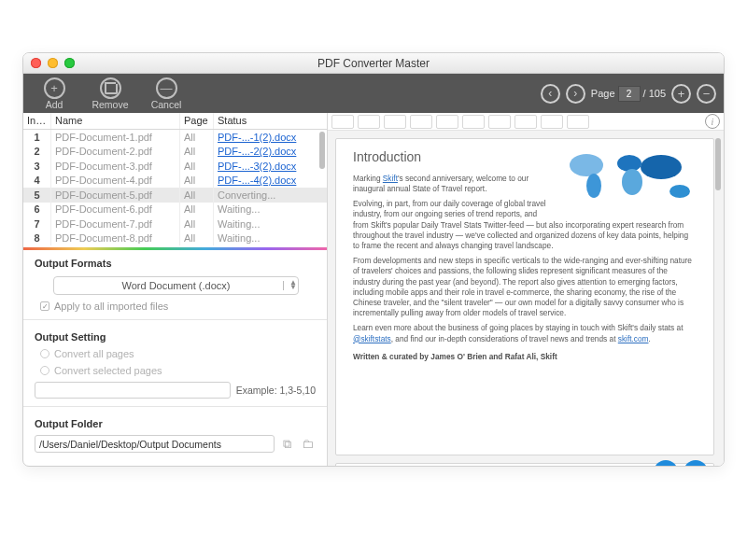  What do you see at coordinates (52, 63) in the screenshot?
I see `window-minimize-button` at bounding box center [52, 63].